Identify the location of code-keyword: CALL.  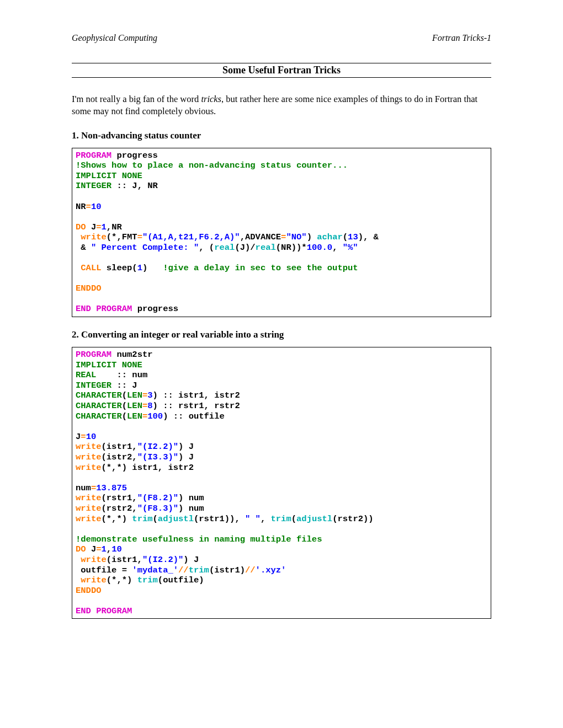
(88, 268).